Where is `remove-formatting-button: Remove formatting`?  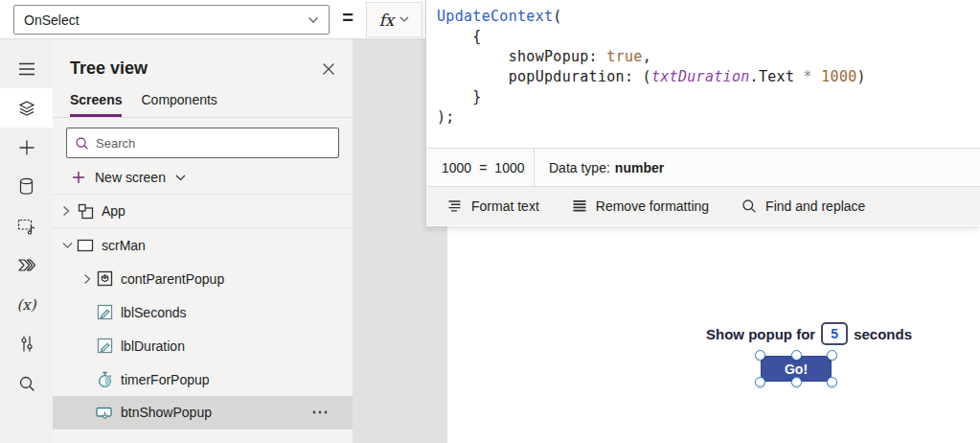
remove-formatting-button: Remove formatting is located at coordinates (640, 206).